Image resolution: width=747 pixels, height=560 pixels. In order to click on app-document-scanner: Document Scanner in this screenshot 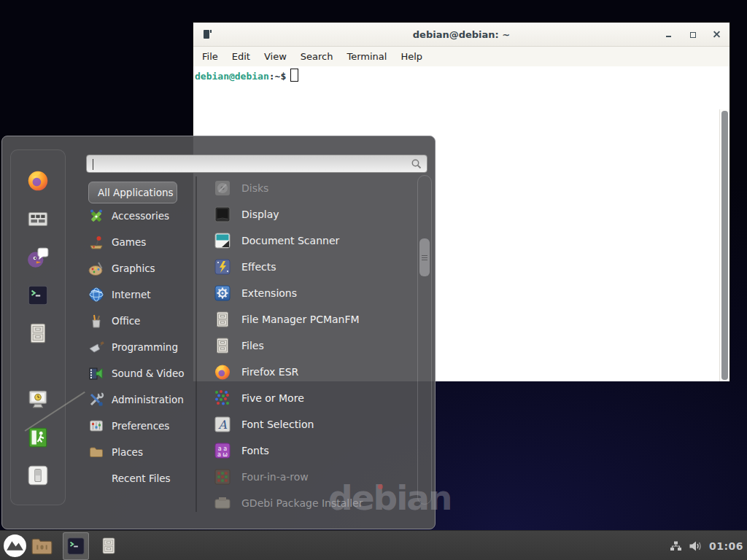, I will do `click(306, 241)`.